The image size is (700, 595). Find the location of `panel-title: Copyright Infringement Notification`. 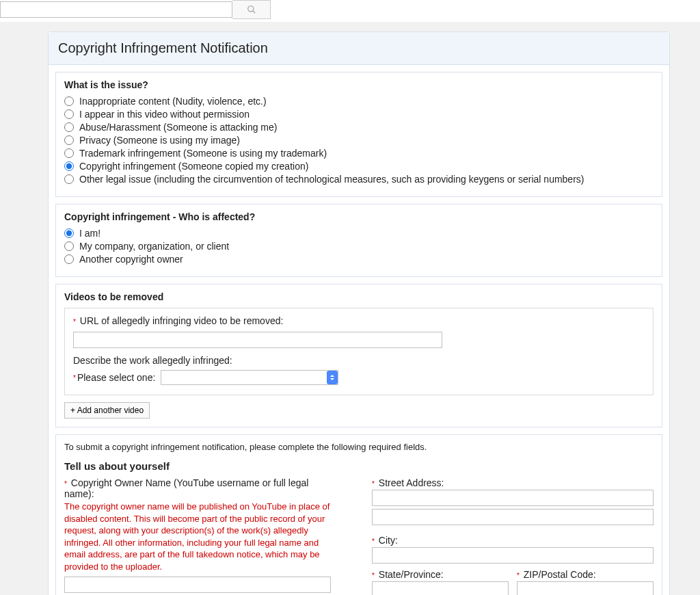

panel-title: Copyright Infringement Notification is located at coordinates (359, 49).